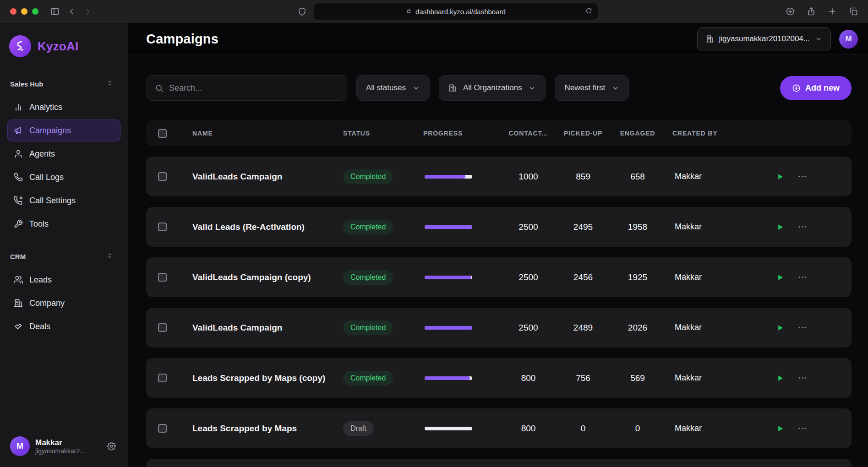 Image resolution: width=868 pixels, height=467 pixels. What do you see at coordinates (261, 328) in the screenshot?
I see `campaign-name: ValidLeads Campaign` at bounding box center [261, 328].